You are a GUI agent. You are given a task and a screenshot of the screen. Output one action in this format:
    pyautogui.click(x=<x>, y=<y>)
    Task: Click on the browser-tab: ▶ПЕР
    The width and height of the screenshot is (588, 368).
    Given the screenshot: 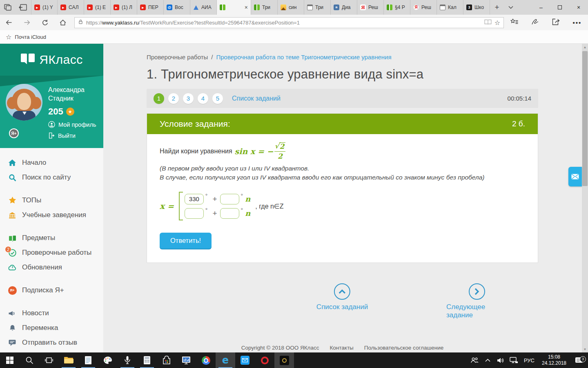 What is the action you would take?
    pyautogui.click(x=150, y=7)
    